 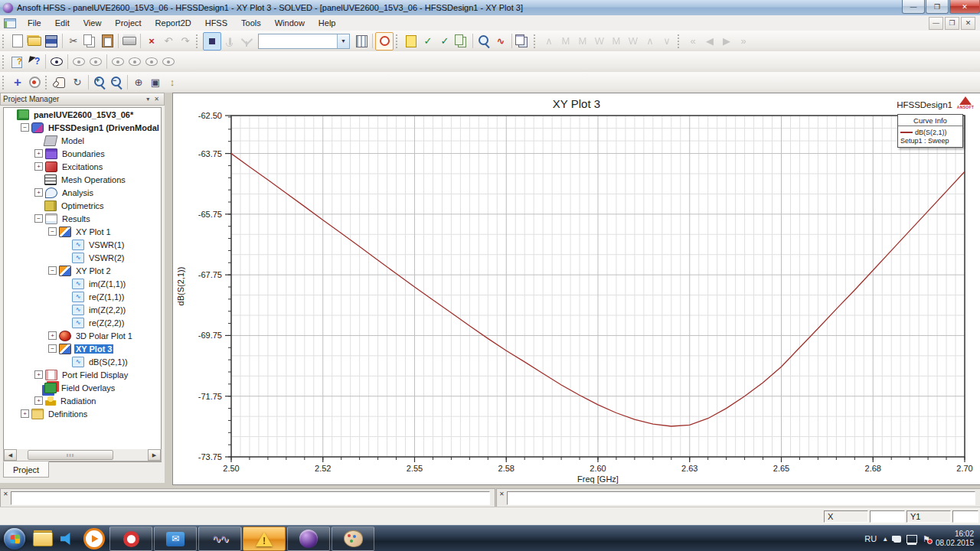 What do you see at coordinates (83, 323) in the screenshot?
I see `tree-item: ∿re(Z(2,2))` at bounding box center [83, 323].